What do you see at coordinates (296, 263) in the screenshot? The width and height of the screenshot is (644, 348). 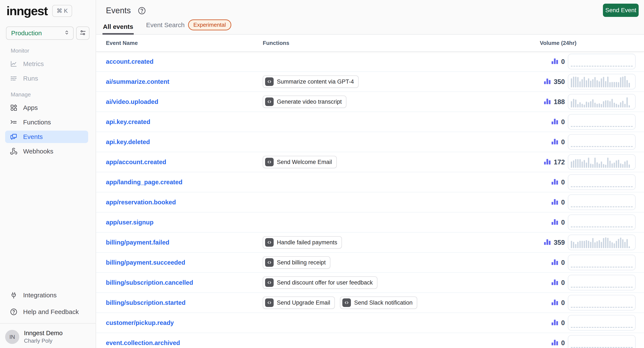 I see `function-badge: Send billing receipt` at bounding box center [296, 263].